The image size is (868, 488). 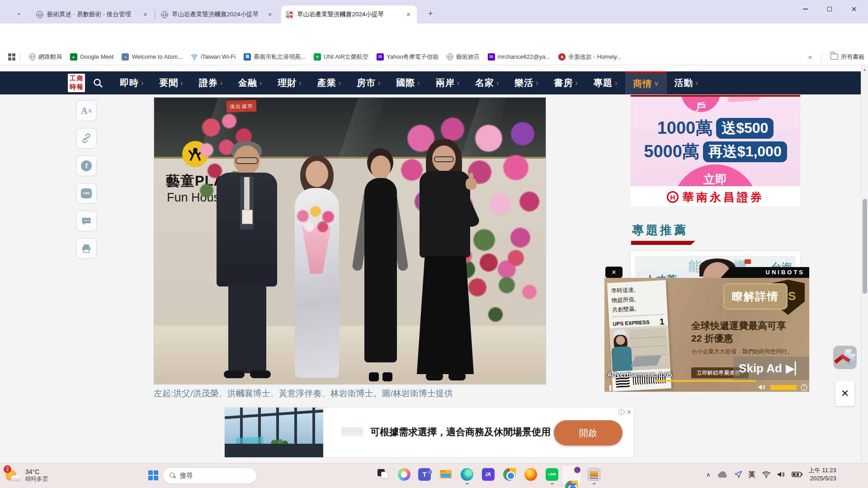 What do you see at coordinates (781, 474) in the screenshot?
I see `speaker-icon` at bounding box center [781, 474].